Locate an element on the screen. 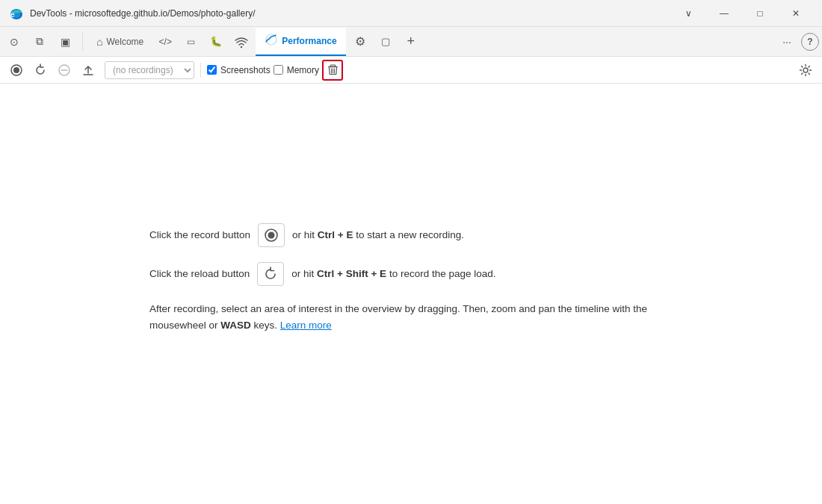  stop-icon is located at coordinates (64, 70).